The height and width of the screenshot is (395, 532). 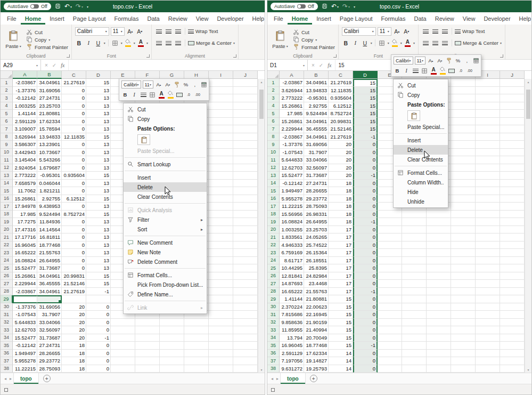 What do you see at coordinates (365, 330) in the screenshot?
I see `cell-D33: 0` at bounding box center [365, 330].